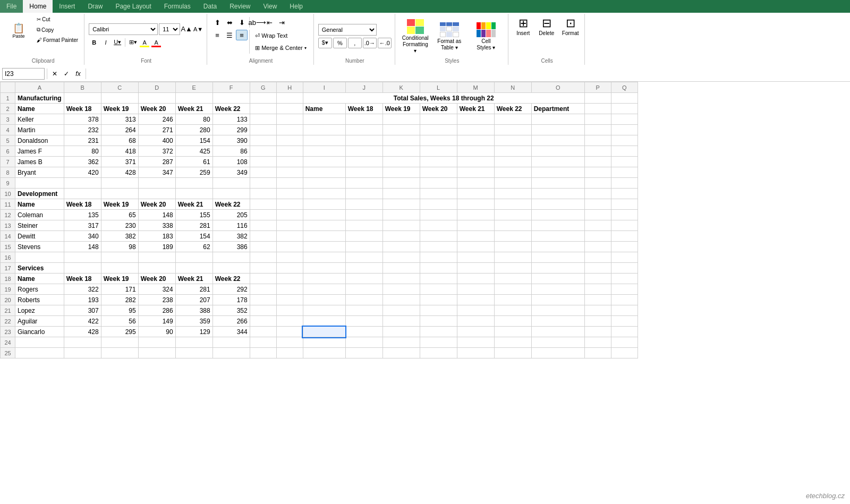  What do you see at coordinates (598, 268) in the screenshot?
I see `cell-P17` at bounding box center [598, 268].